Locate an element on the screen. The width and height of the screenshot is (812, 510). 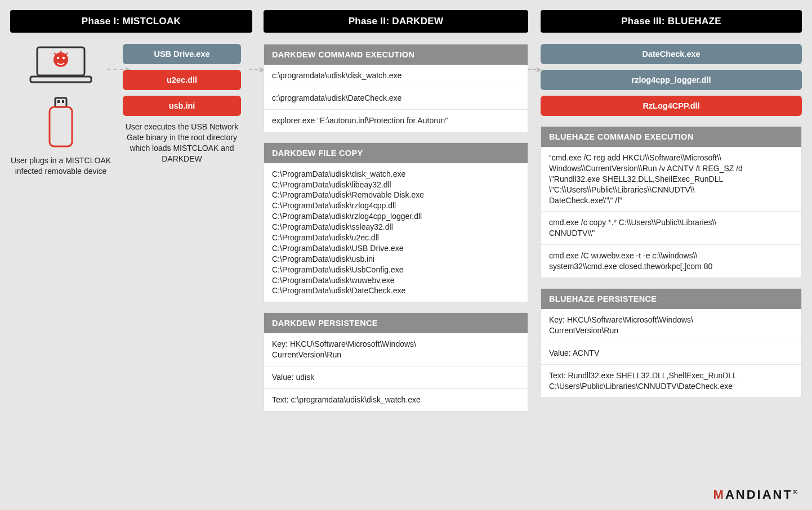
pill-usb-ini: usb.ini is located at coordinates (182, 106).